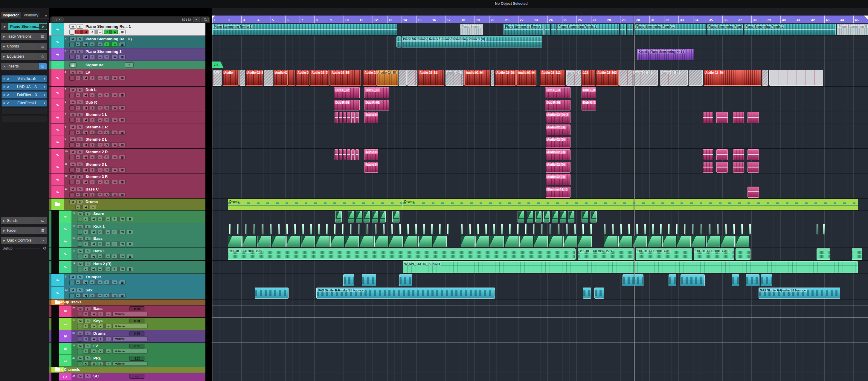 Image resolution: width=868 pixels, height=381 pixels. What do you see at coordinates (94, 65) in the screenshot?
I see `track-name: Signature` at bounding box center [94, 65].